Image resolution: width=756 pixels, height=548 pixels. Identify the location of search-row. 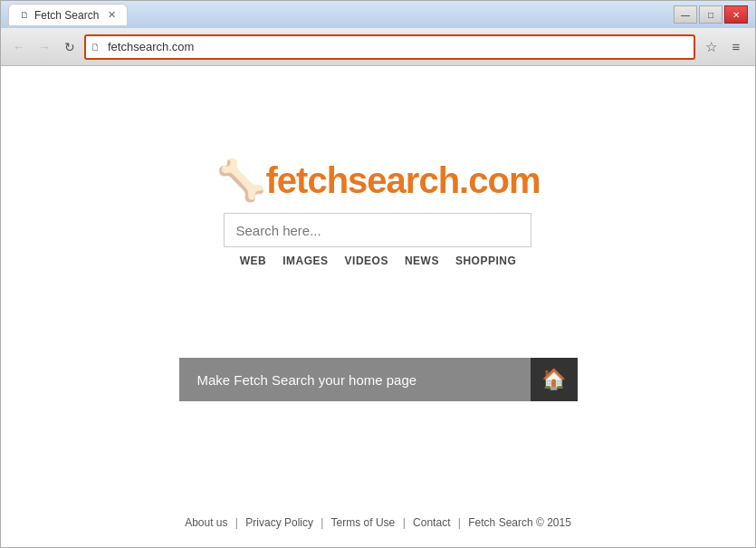
(378, 230).